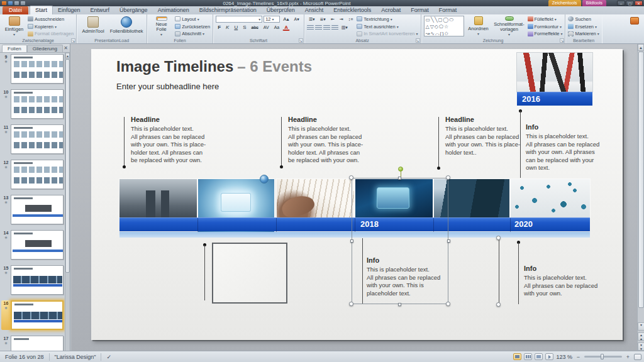 This screenshot has height=362, width=644. I want to click on tab-einfuegen: Einfügen, so click(69, 10).